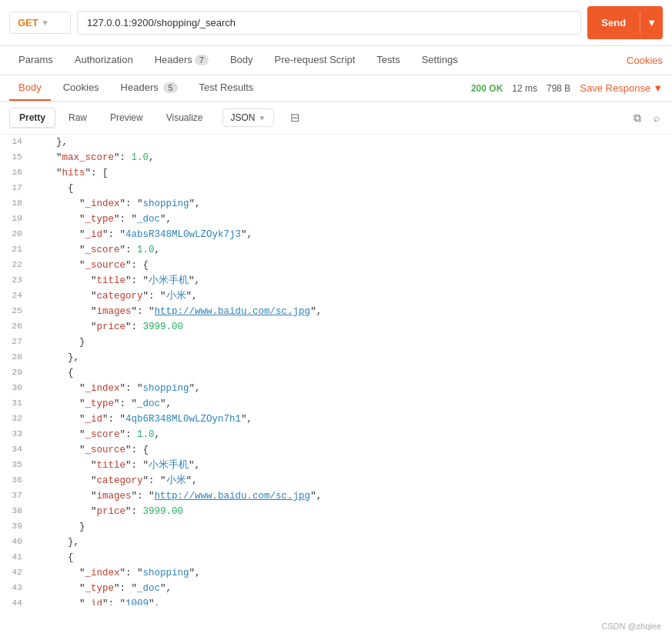  Describe the element at coordinates (336, 404) in the screenshot. I see `json-line: 31 "_type": "_doc",` at that location.